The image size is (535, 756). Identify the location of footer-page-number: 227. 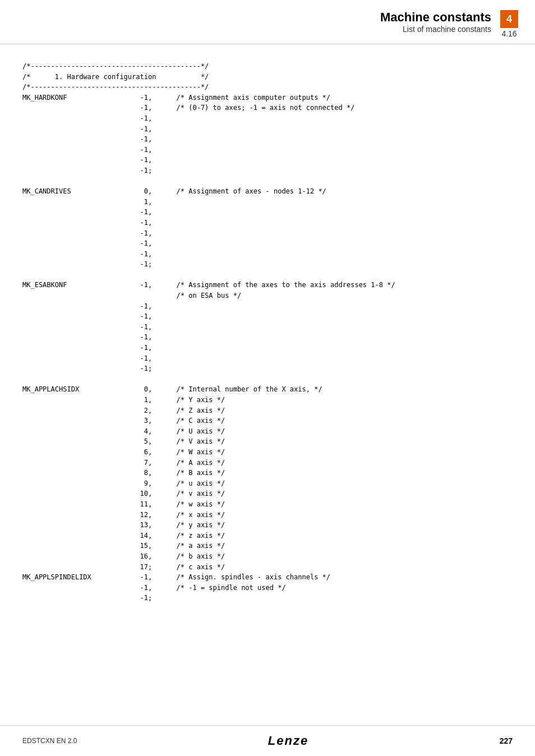
(506, 741).